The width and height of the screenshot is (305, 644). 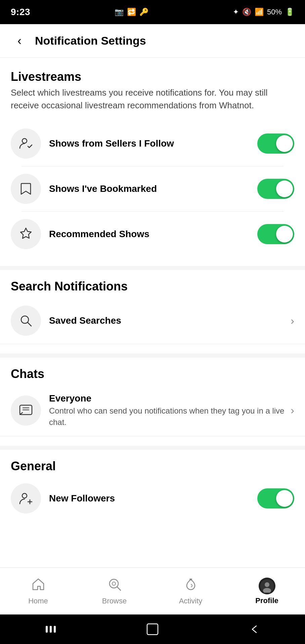 What do you see at coordinates (26, 498) in the screenshot?
I see `new-followers-icon-circle` at bounding box center [26, 498].